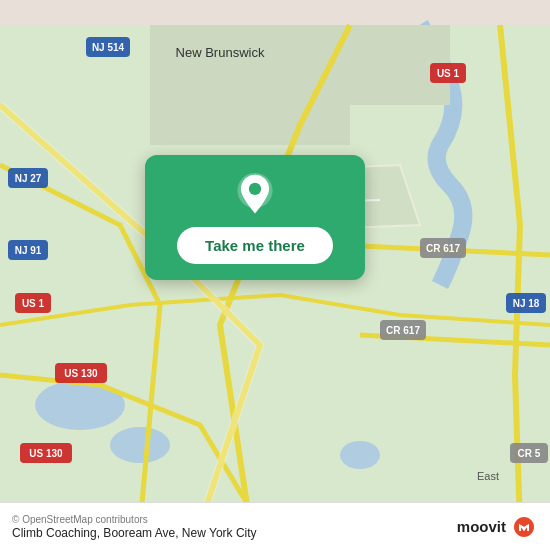 This screenshot has height=550, width=550. Describe the element at coordinates (134, 520) in the screenshot. I see `attribution-text: © OpenStreetMap contributors` at that location.